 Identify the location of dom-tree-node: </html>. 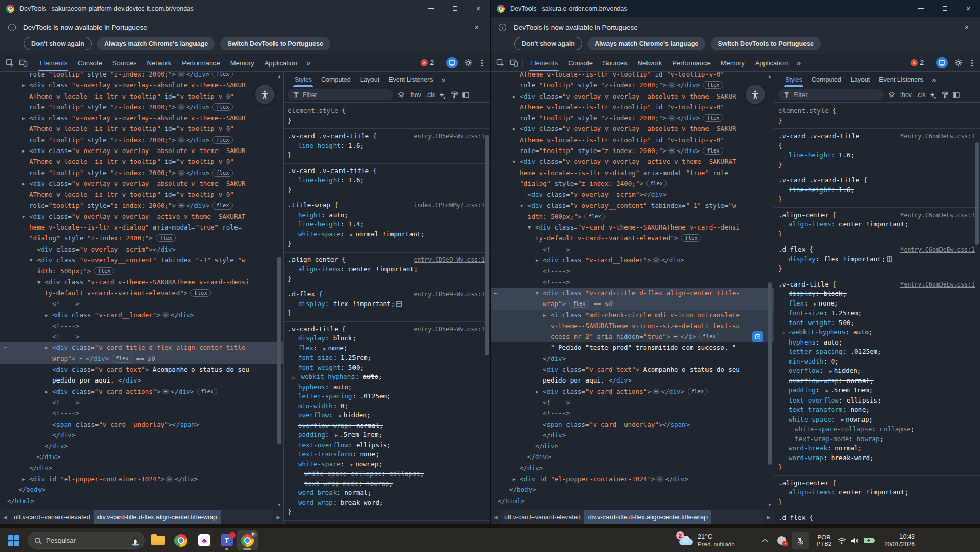
(632, 501).